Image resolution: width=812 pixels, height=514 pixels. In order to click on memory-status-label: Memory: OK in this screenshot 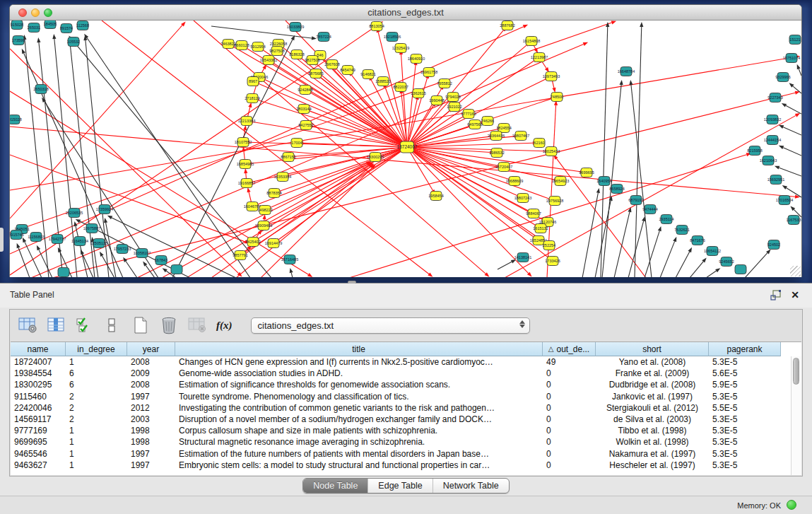, I will do `click(759, 506)`.